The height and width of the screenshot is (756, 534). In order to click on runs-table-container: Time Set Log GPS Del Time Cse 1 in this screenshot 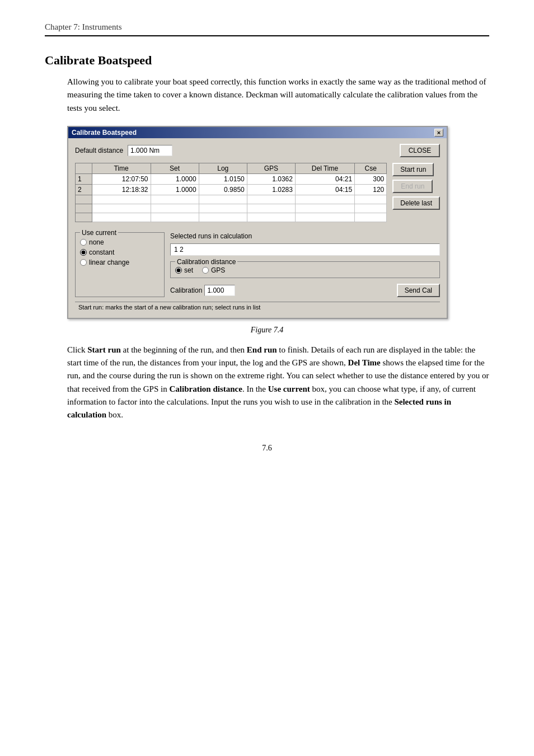, I will do `click(231, 195)`.